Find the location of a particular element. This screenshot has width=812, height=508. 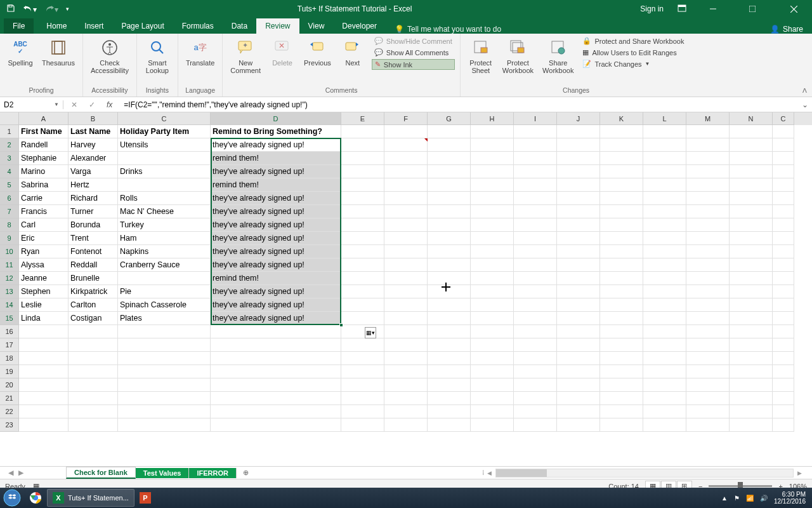

cell: remind them! is located at coordinates (276, 185).